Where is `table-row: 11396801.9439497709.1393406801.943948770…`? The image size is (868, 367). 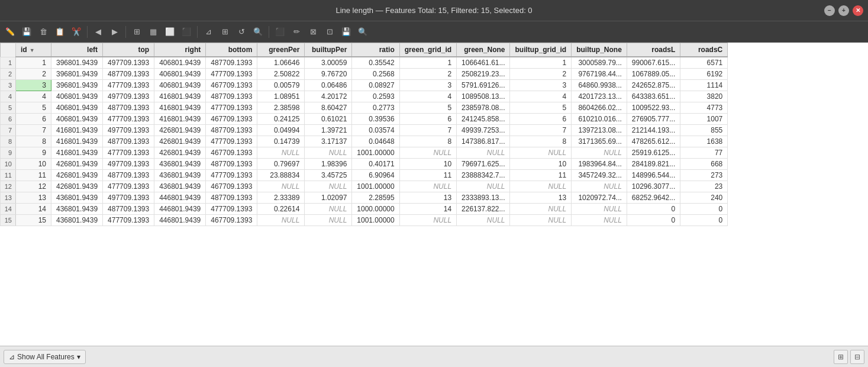 table-row: 11396801.9439497709.1393406801.943948770… is located at coordinates (364, 63).